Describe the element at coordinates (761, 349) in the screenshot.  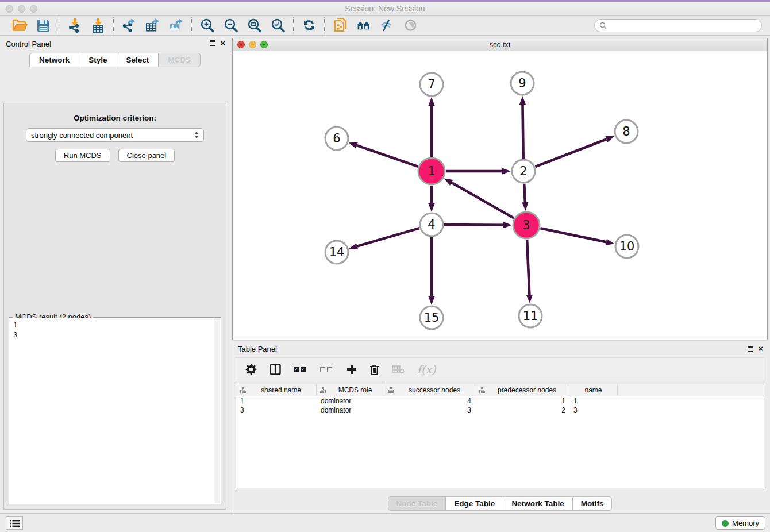
I see `close-table-panel-icon: ×` at that location.